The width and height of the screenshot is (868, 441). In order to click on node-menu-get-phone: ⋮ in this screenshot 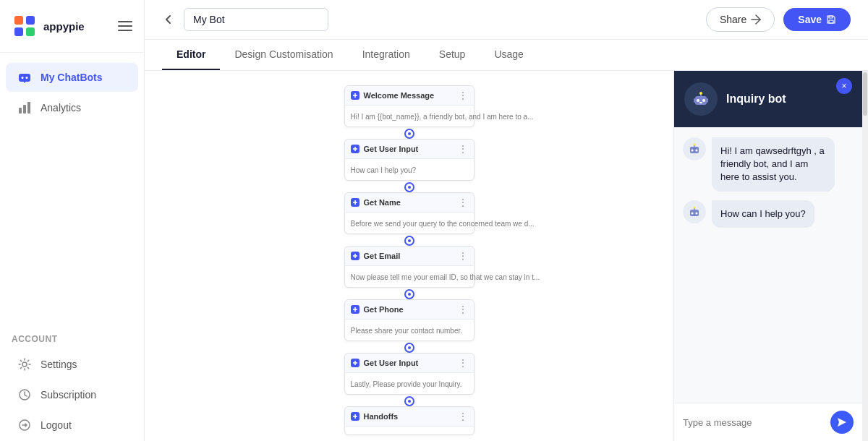, I will do `click(463, 309)`.